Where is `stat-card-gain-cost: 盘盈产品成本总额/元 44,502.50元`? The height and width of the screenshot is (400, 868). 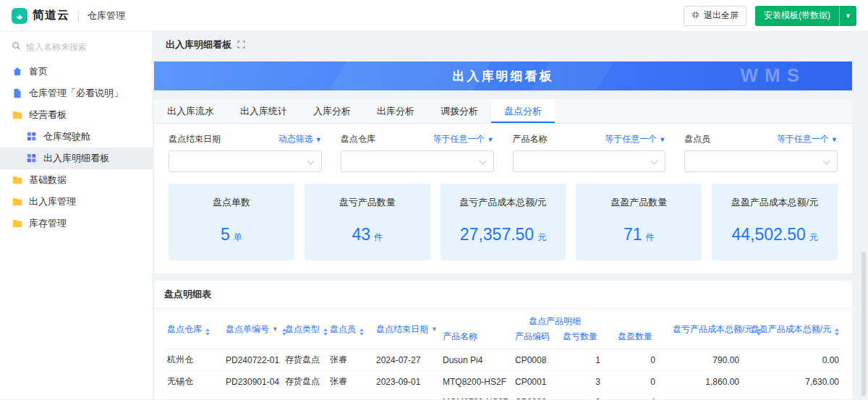 stat-card-gain-cost: 盘盈产品成本总额/元 44,502.50元 is located at coordinates (775, 222).